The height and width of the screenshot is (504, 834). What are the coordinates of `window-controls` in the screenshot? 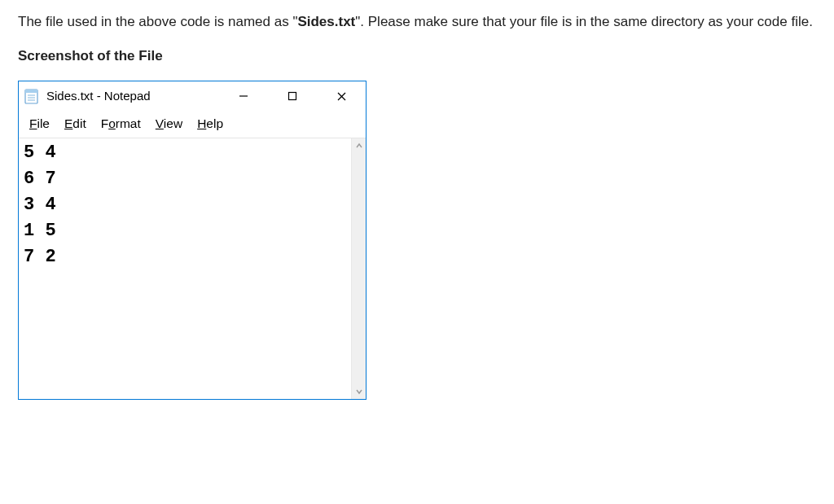 It's located at (292, 96).